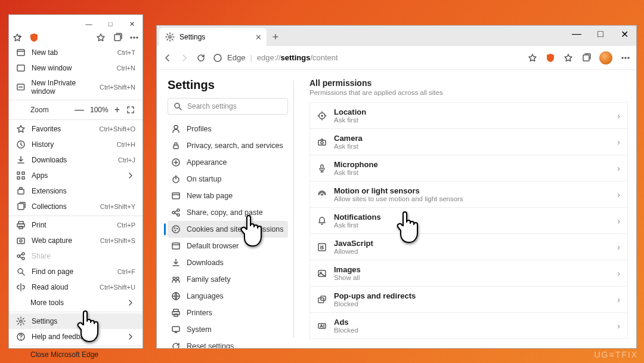  I want to click on menu-item-extensions: Extensions, so click(76, 191).